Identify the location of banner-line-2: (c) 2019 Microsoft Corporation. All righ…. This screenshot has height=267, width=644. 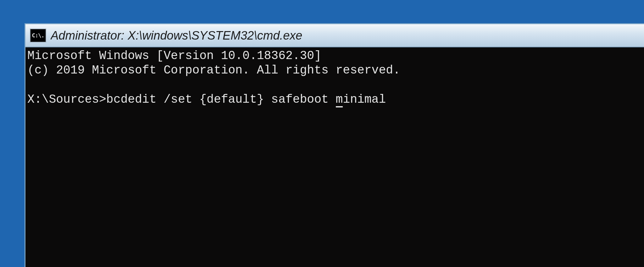
(214, 70).